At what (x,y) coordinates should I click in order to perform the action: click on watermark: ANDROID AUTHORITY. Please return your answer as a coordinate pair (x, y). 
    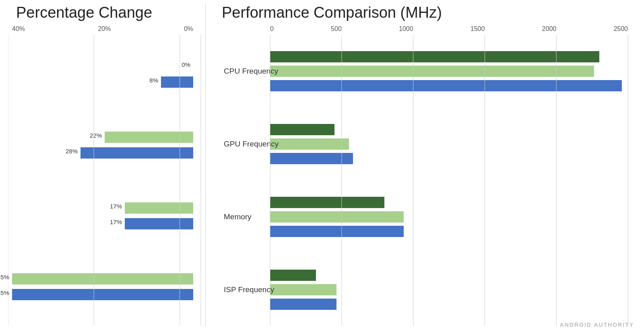
    Looking at the image, I should click on (597, 325).